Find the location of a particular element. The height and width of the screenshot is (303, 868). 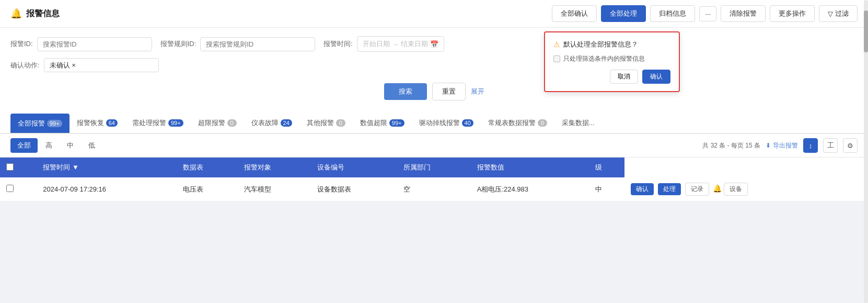

clear-alarm-button: 清除报警 is located at coordinates (743, 14).